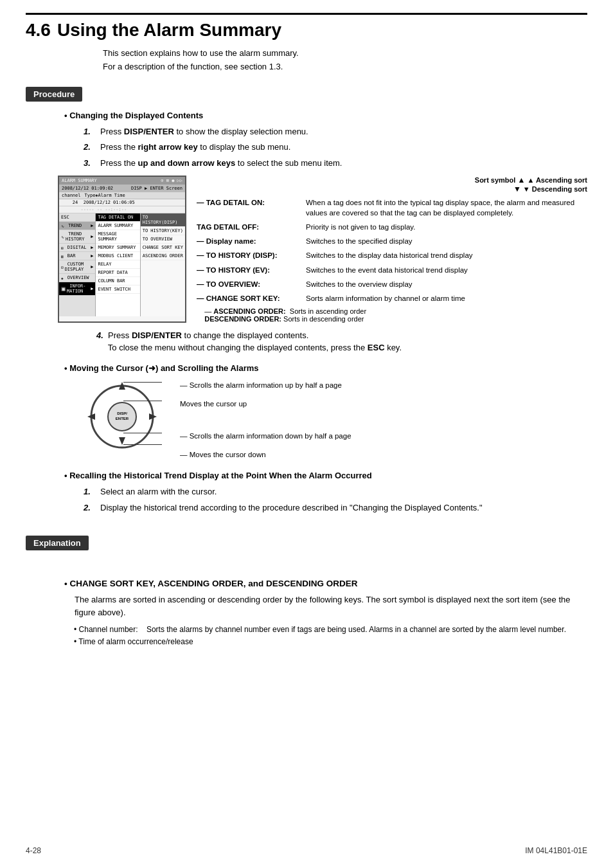  Describe the element at coordinates (345, 67) in the screenshot. I see `intro-line-2: For a description of the function, see s…` at that location.